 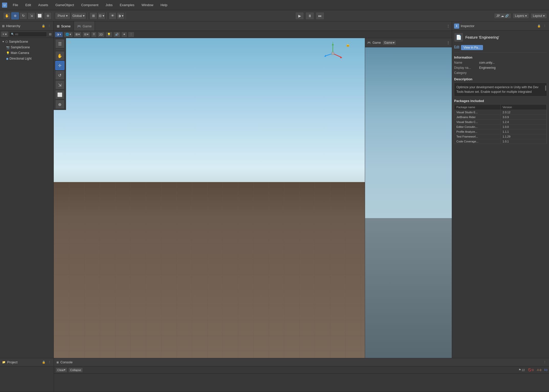 I want to click on tabs-more-button: ⋮, so click(x=448, y=26).